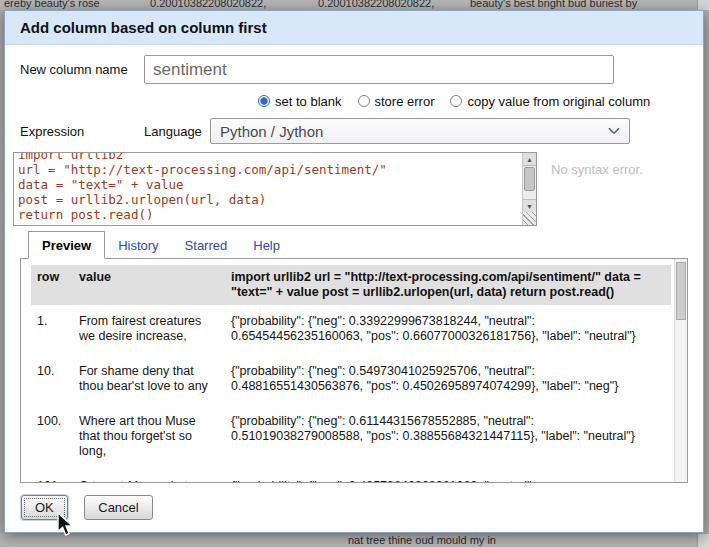  I want to click on tab-preview: Preview, so click(66, 245).